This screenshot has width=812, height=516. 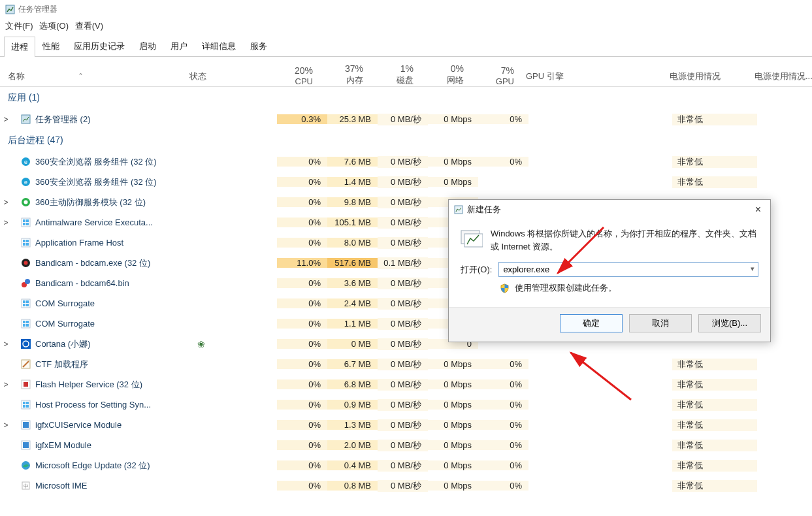 I want to click on table-row: e 360安全浏览器 服务组件 (32 位) 0% 7.6 MB 0 MB/秒 …, so click(x=406, y=162).